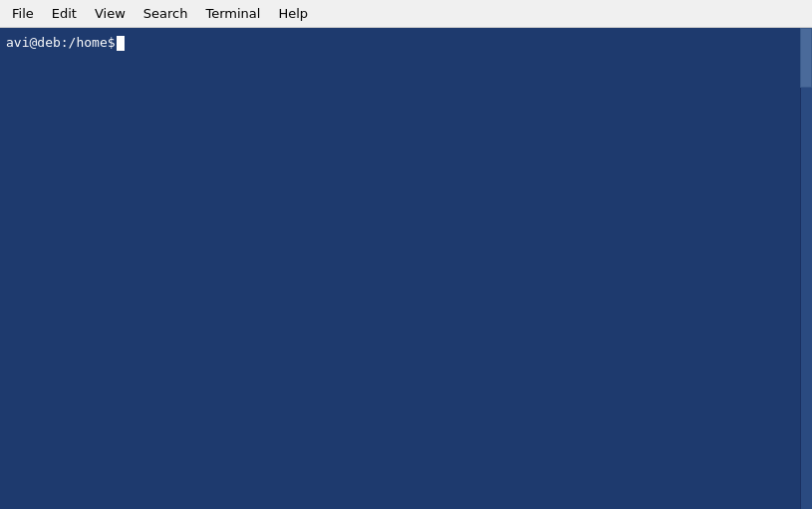  What do you see at coordinates (293, 14) in the screenshot?
I see `menu-help: Help` at bounding box center [293, 14].